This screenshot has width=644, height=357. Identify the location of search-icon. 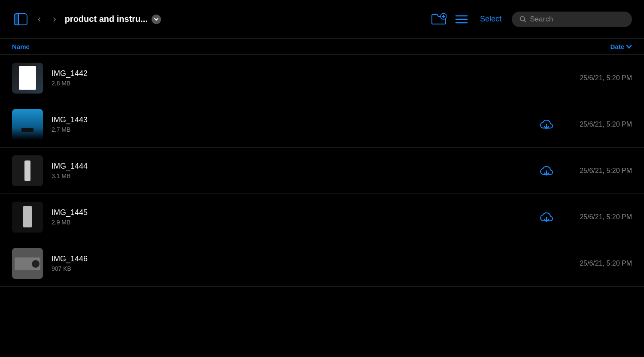
(523, 19).